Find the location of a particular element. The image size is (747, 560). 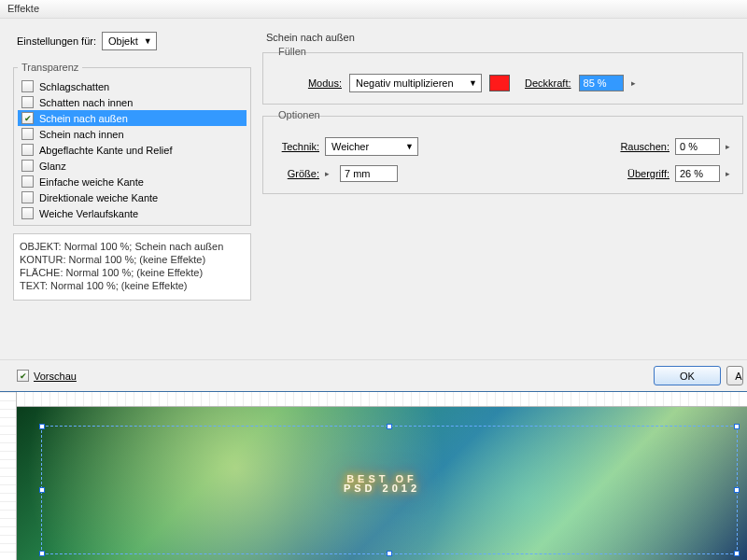

mode-value: Negativ multiplizieren is located at coordinates (405, 83).